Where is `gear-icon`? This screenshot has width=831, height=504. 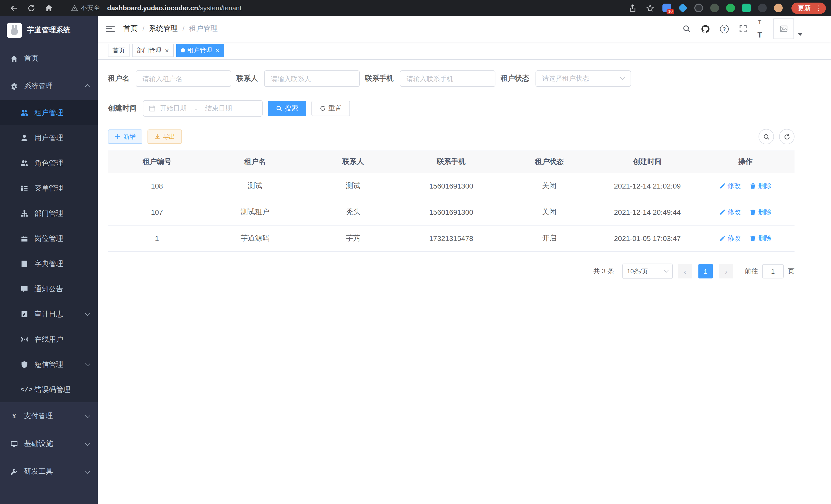
gear-icon is located at coordinates (14, 86).